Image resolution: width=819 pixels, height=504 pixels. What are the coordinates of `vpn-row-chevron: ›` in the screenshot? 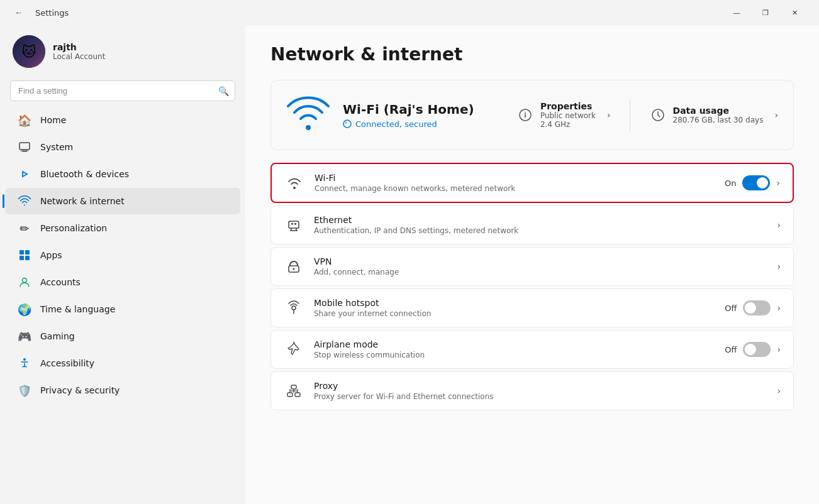 It's located at (779, 266).